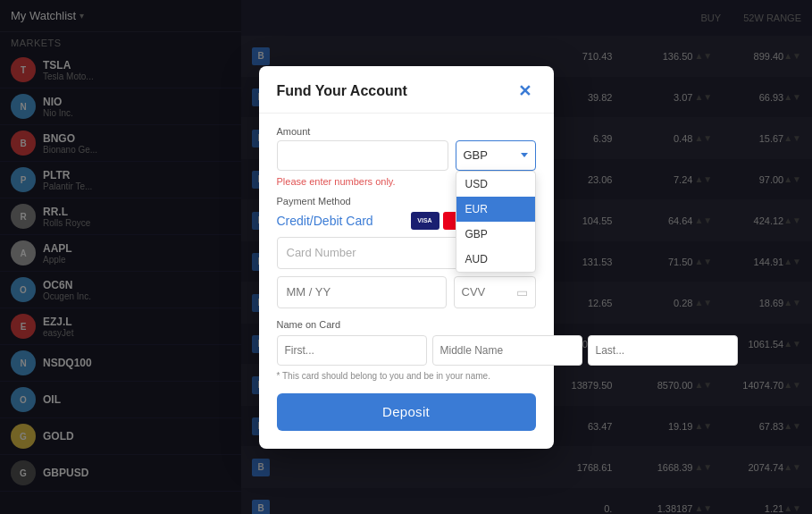  I want to click on amount-input, so click(363, 156).